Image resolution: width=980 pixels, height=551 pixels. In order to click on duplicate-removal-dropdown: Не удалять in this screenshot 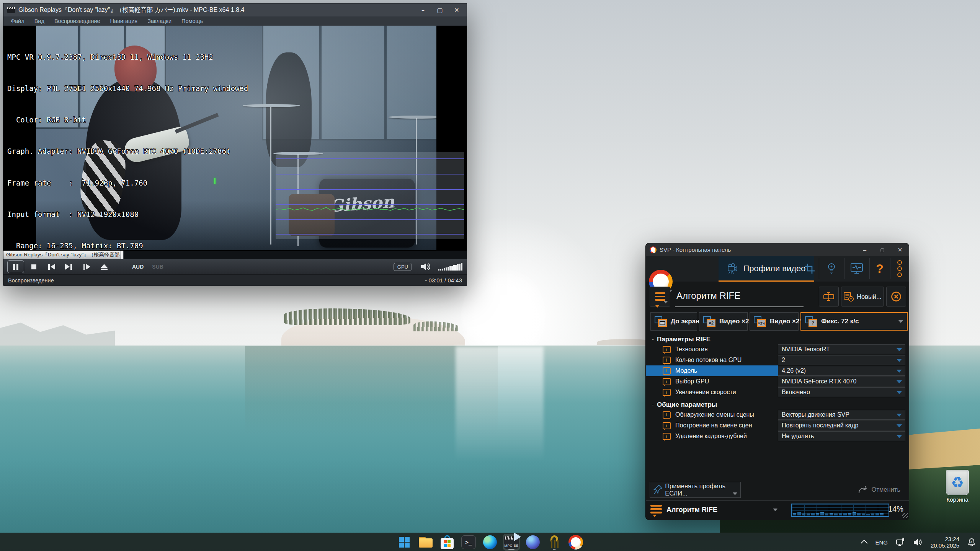, I will do `click(841, 436)`.